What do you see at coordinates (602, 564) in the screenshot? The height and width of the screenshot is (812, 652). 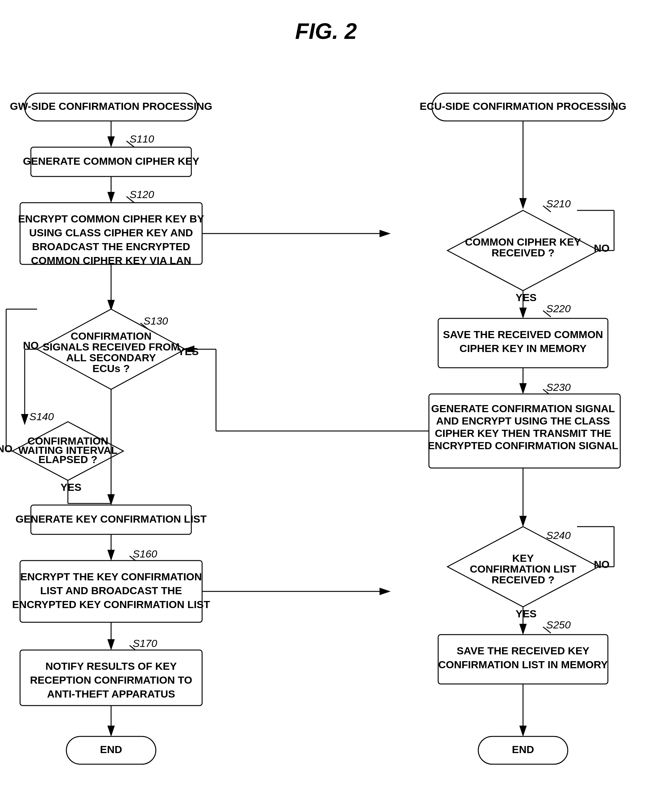 I see `s240-no-label: NO` at bounding box center [602, 564].